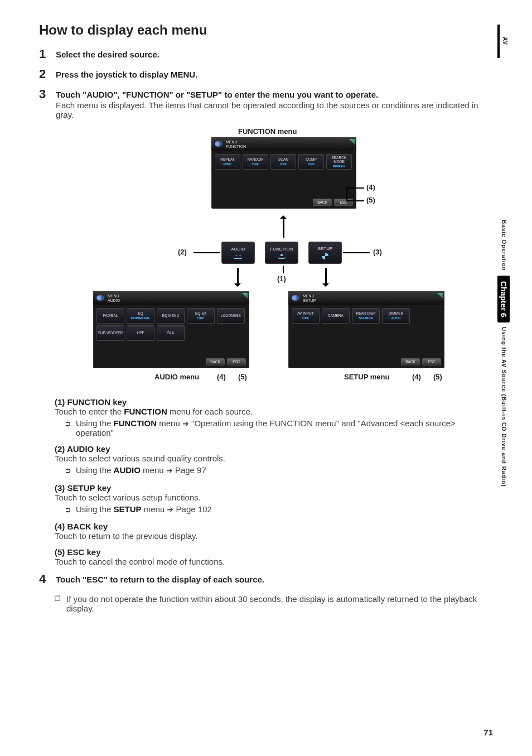 This screenshot has height=756, width=532. What do you see at coordinates (44, 54) in the screenshot?
I see `step-number: 1` at bounding box center [44, 54].